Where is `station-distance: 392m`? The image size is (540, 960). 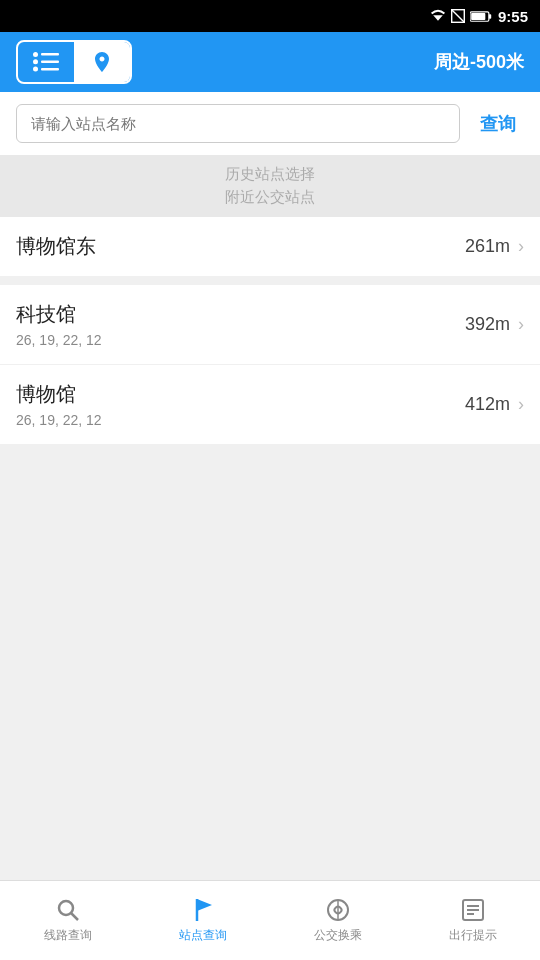 station-distance: 392m is located at coordinates (488, 324).